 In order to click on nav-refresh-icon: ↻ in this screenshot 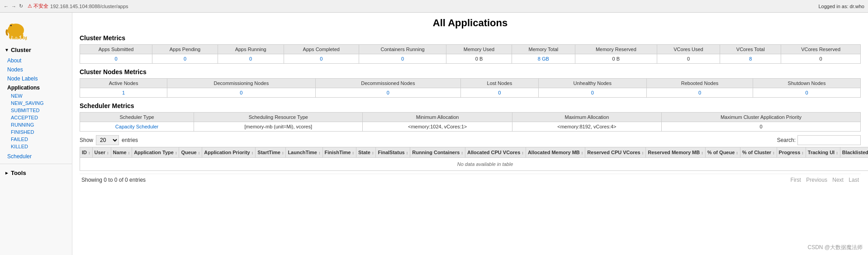, I will do `click(21, 6)`.